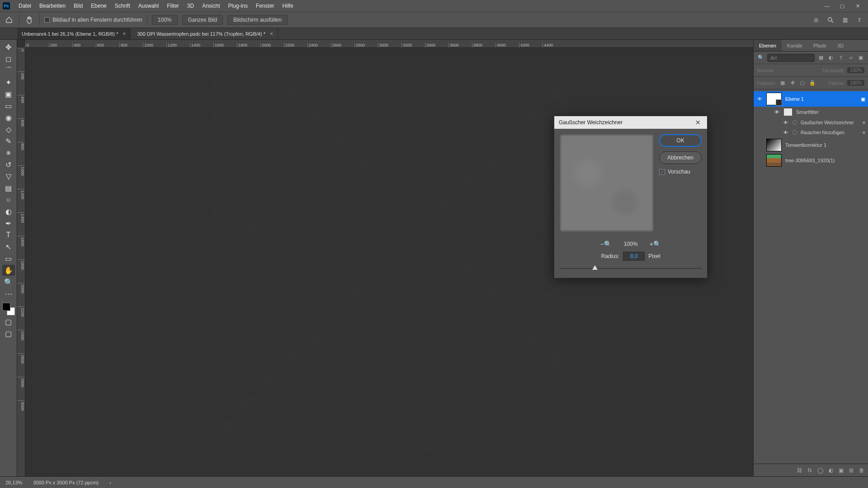  Describe the element at coordinates (258, 20) in the screenshot. I see `fill-screen-button: Bildschirm ausfüllen` at that location.